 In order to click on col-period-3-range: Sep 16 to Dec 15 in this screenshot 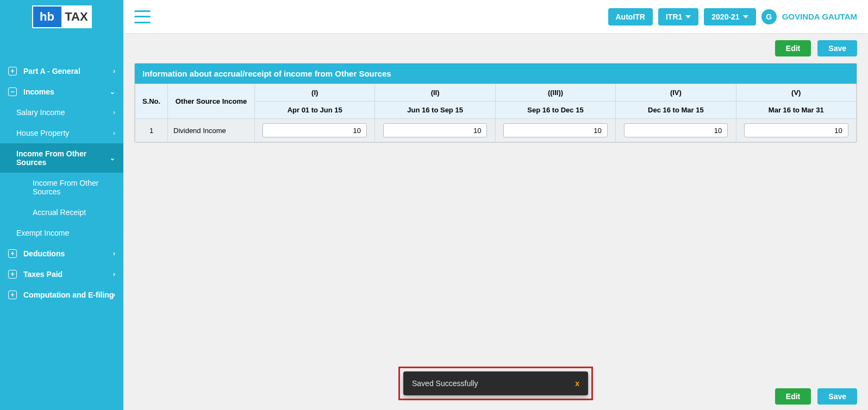, I will do `click(555, 110)`.